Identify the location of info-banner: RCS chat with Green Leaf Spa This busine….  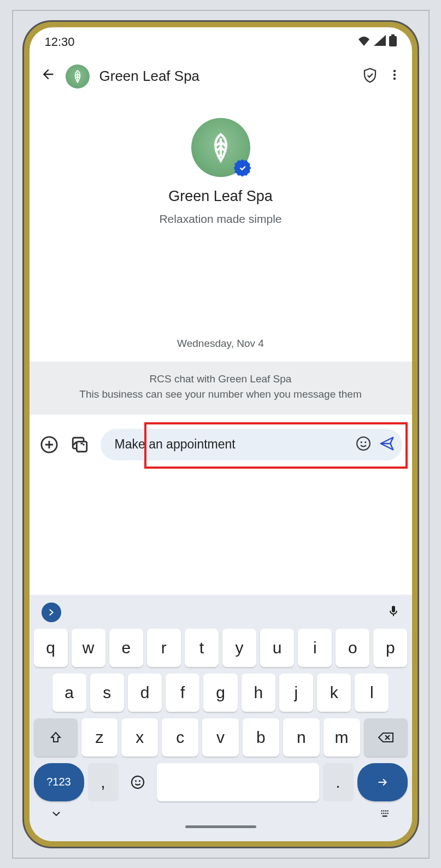
(221, 388).